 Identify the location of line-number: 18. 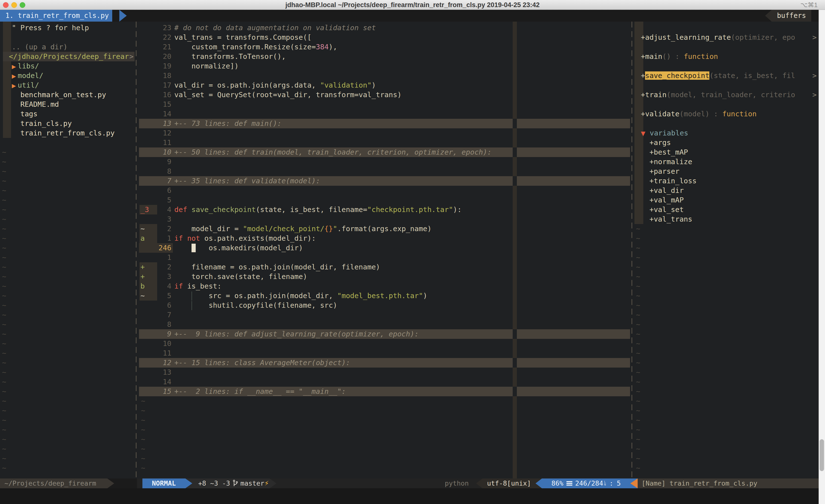
(158, 76).